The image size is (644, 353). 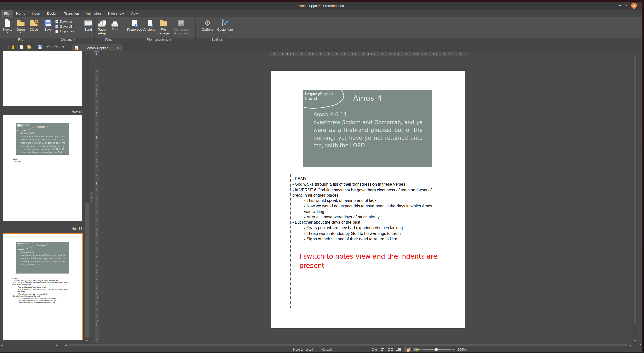 What do you see at coordinates (102, 25) in the screenshot?
I see `page-setup-icon` at bounding box center [102, 25].